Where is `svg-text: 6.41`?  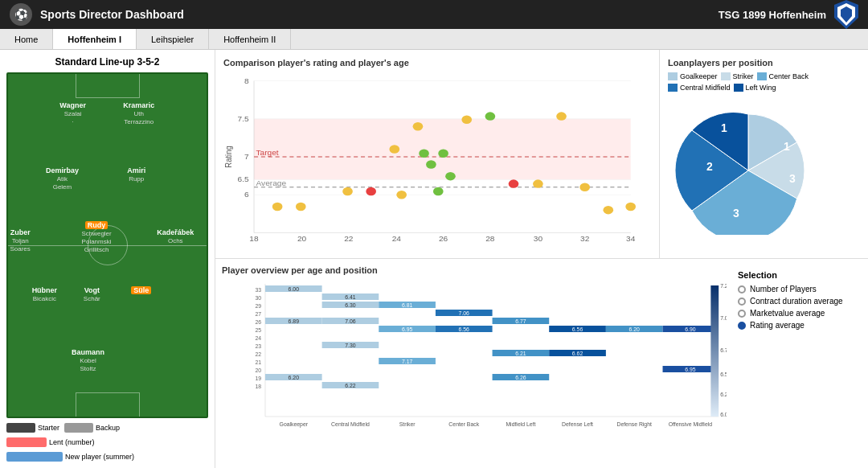 svg-text: 6.41 is located at coordinates (350, 298).